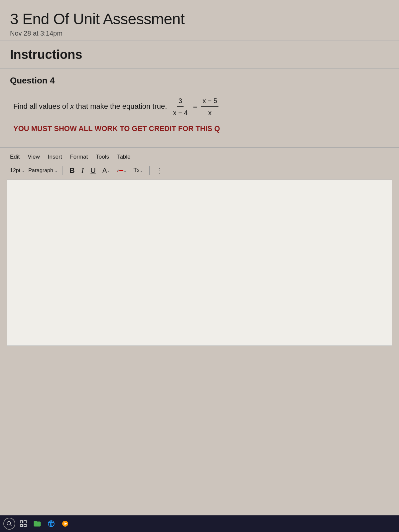 The height and width of the screenshot is (532, 399). I want to click on superscript-button: T2 ⌄, so click(138, 170).